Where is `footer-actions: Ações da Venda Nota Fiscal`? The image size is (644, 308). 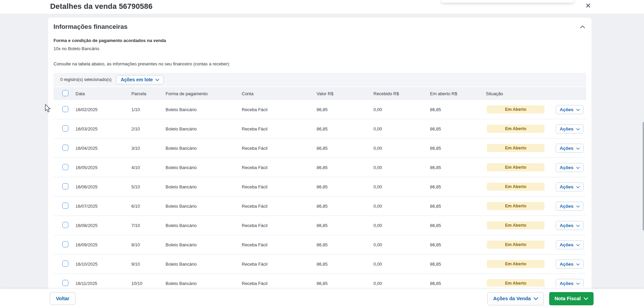 footer-actions: Ações da Venda Nota Fiscal is located at coordinates (540, 299).